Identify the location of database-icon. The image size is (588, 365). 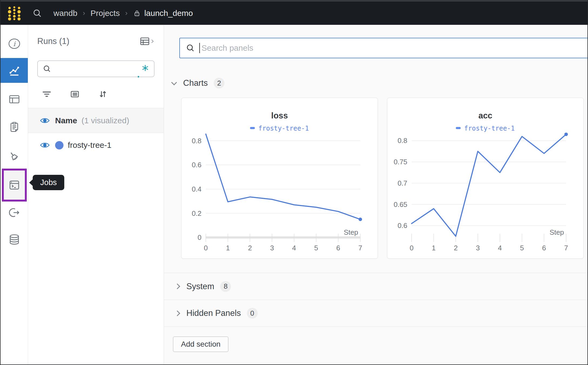
(14, 240).